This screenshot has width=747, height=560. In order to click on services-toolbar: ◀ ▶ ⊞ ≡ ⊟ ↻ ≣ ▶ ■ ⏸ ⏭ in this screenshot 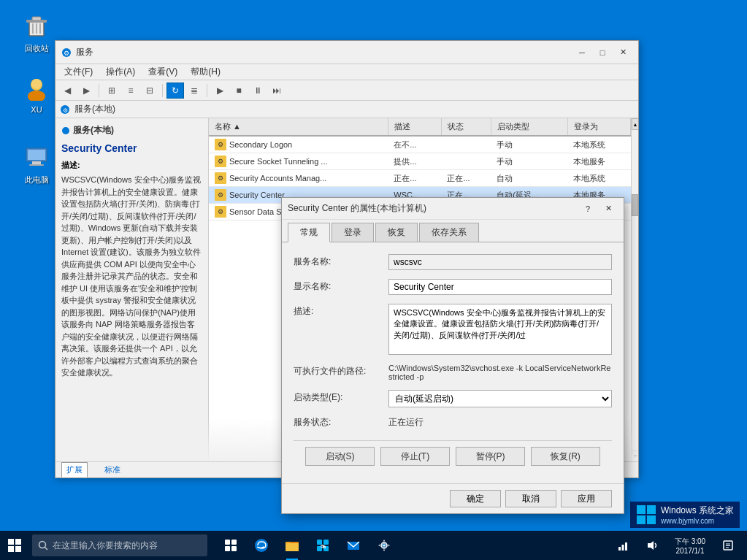, I will do `click(347, 91)`.